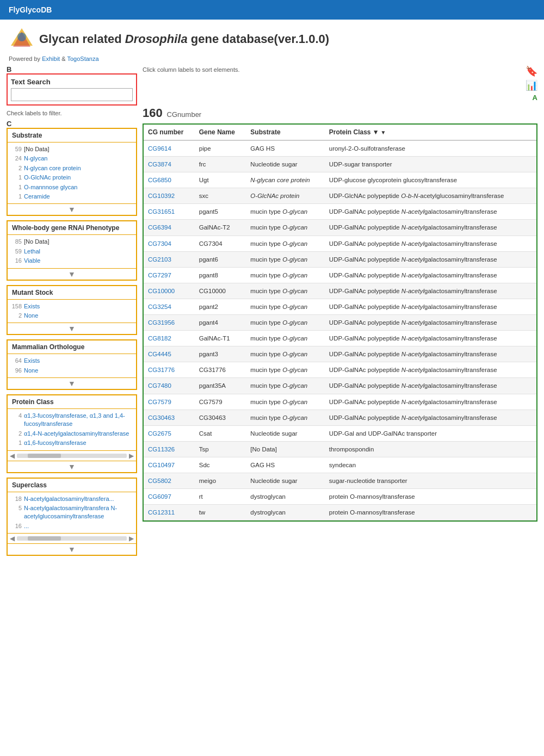  I want to click on filter-item: 5N-acetylgalactosaminyltransfera N-acety…, so click(72, 512).